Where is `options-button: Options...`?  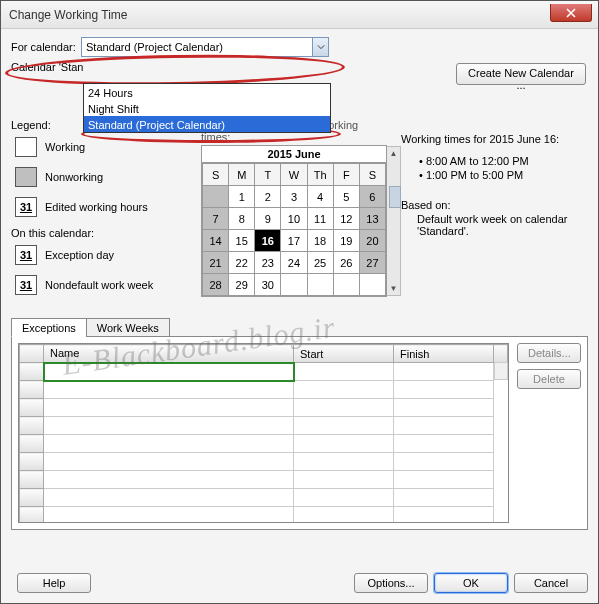 options-button: Options... is located at coordinates (391, 583).